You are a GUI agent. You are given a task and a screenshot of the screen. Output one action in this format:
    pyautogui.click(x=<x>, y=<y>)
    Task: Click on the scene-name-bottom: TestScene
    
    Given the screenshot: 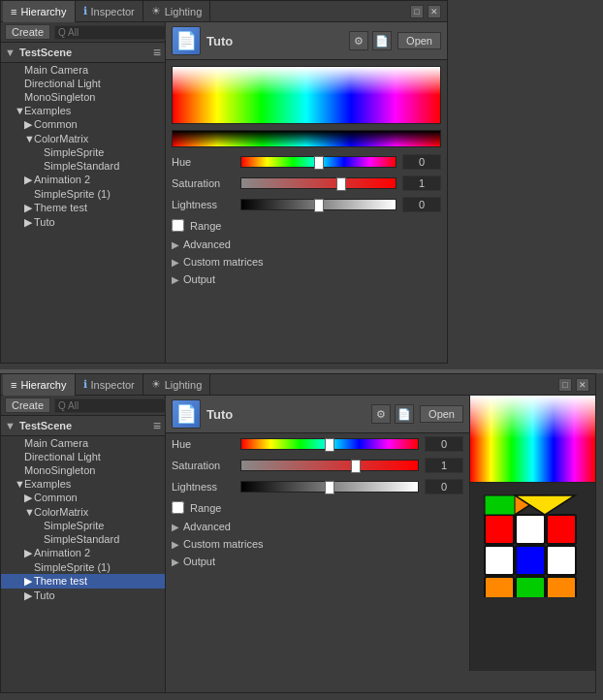 What is the action you would take?
    pyautogui.click(x=46, y=426)
    